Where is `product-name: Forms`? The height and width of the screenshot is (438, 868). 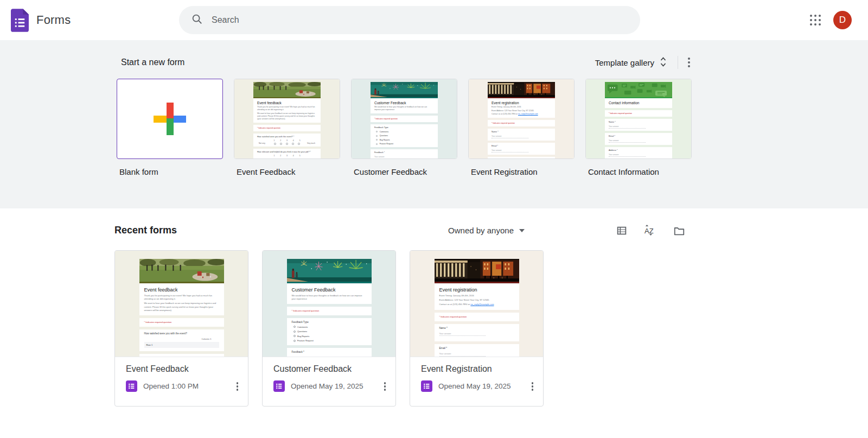 product-name: Forms is located at coordinates (53, 20).